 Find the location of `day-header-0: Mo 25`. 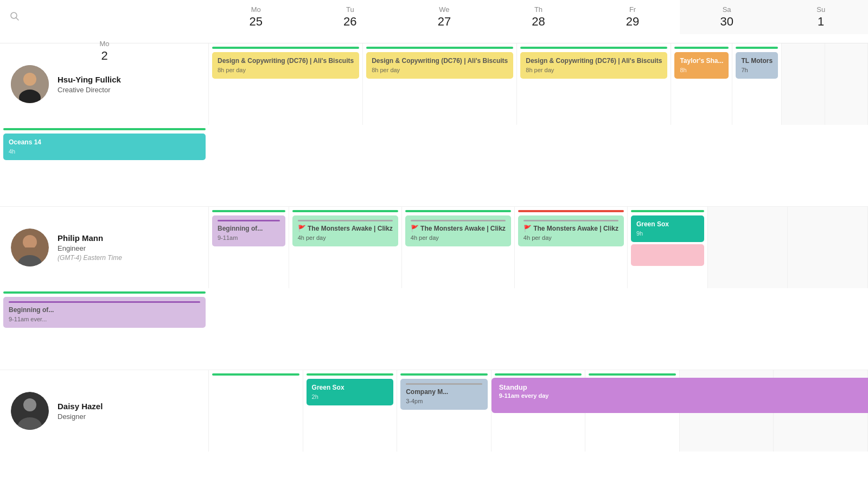

day-header-0: Mo 25 is located at coordinates (256, 17).